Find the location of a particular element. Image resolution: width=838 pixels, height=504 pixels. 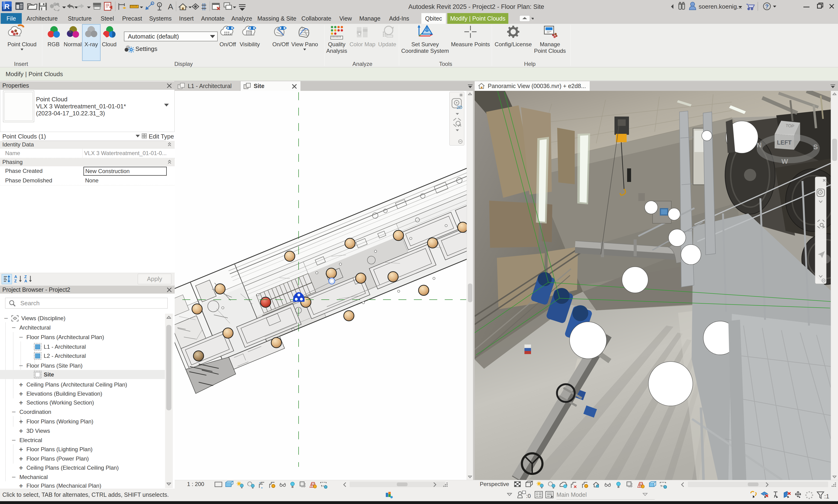

svg-text: :0 is located at coordinates (528, 496).